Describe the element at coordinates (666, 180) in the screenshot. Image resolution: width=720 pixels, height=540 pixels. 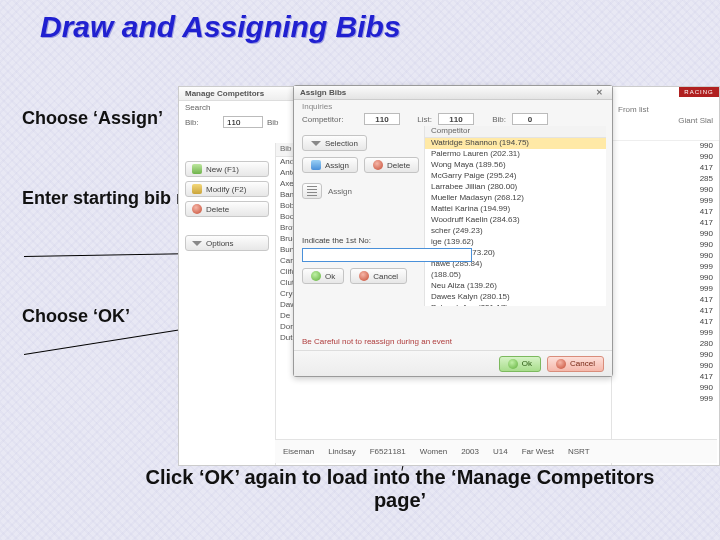
I see `points-cell: 285` at that location.